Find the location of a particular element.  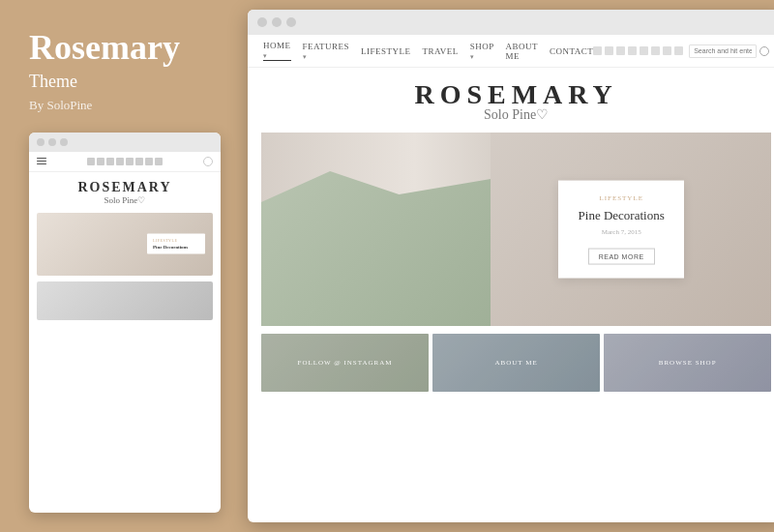

grid-overlay-about: ABOUT ME is located at coordinates (517, 363).